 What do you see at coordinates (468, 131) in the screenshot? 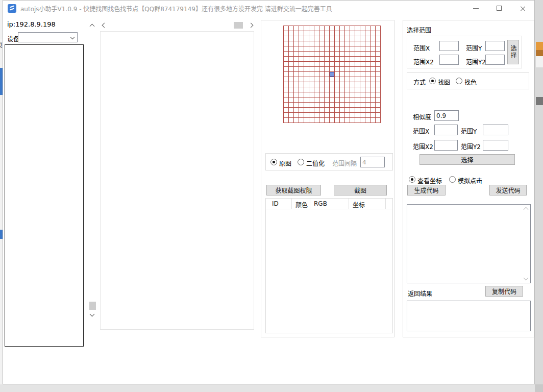
I see `find-range-y-label: 范围Y` at bounding box center [468, 131].